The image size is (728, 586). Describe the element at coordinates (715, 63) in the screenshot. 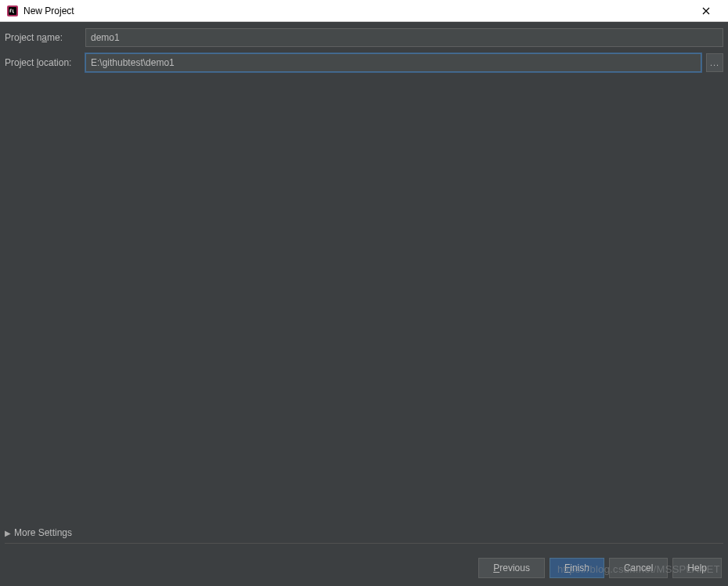

I see `browse-button: ...` at that location.